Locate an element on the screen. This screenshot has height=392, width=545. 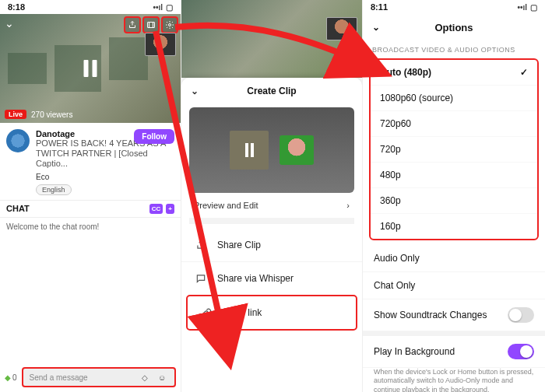
quality-720p60: 720p60 is located at coordinates (454, 124).